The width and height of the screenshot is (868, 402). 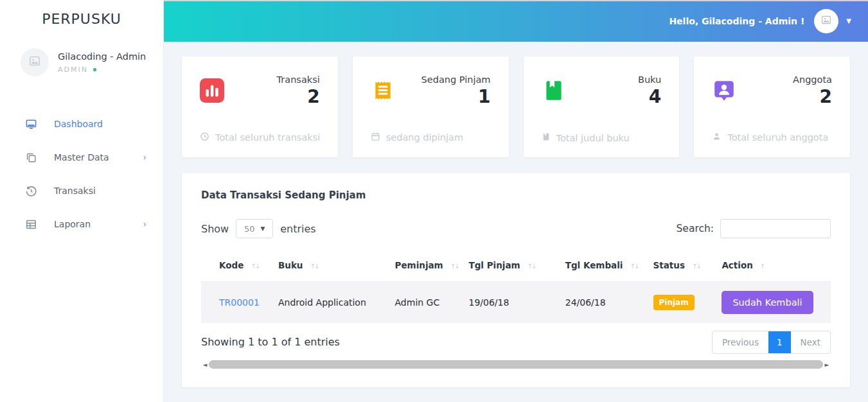 What do you see at coordinates (430, 107) in the screenshot?
I see `stat-card-sedang-pinjam: Sedang Pinjam 1 sedang dipinjam` at bounding box center [430, 107].